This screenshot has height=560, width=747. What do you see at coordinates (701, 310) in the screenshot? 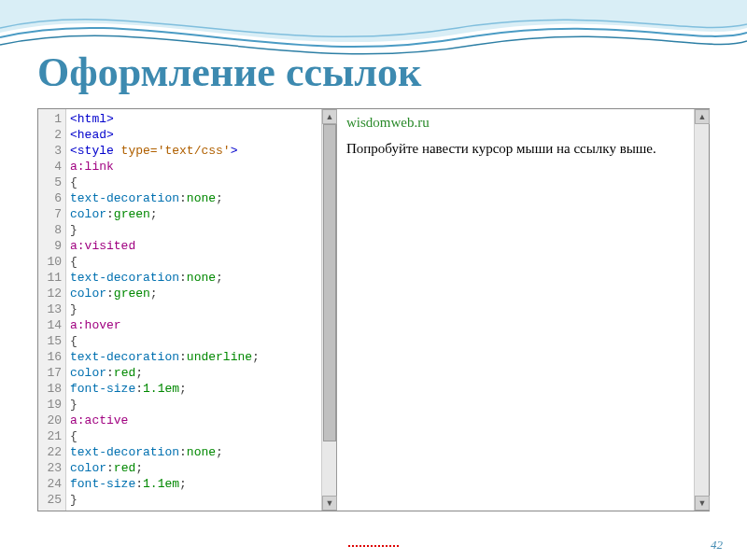
I see `preview-vertical-scrollbar: ▲ ▼` at bounding box center [701, 310].